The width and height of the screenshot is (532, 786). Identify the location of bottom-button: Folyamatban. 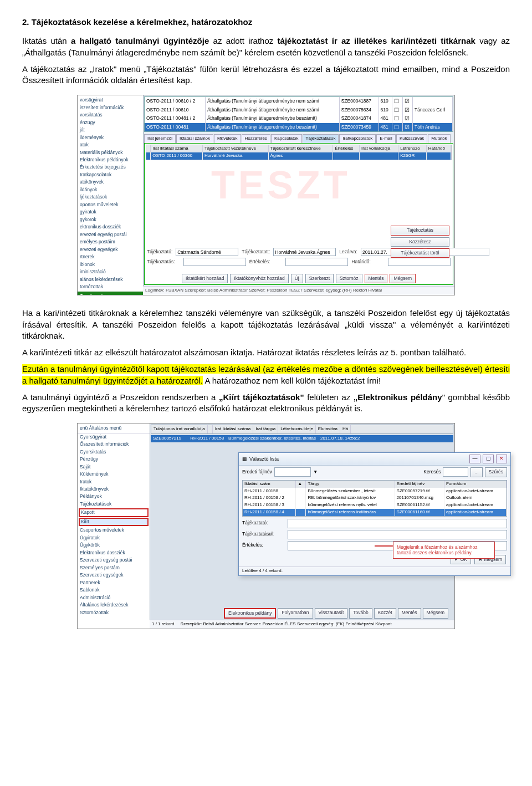
(295, 613).